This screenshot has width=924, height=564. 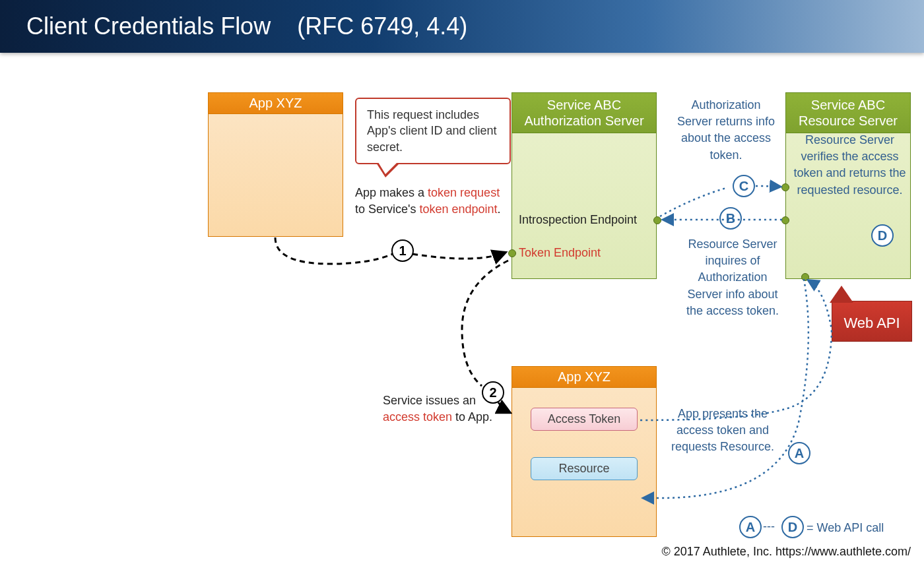 I want to click on box-app-bottom: App XYZ Access Token Resource, so click(x=584, y=451).